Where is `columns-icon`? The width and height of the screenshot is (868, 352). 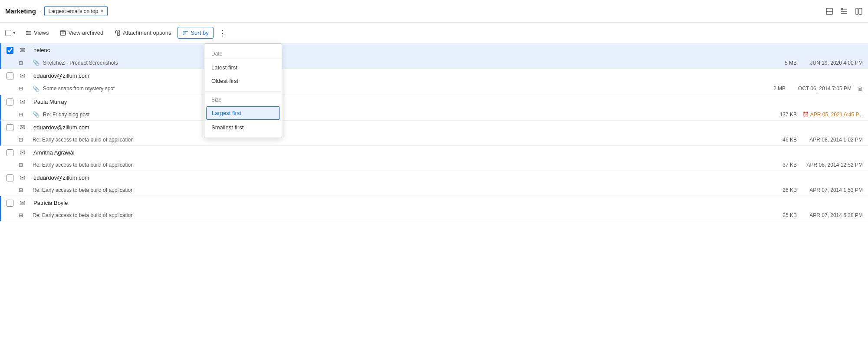
columns-icon is located at coordinates (859, 11).